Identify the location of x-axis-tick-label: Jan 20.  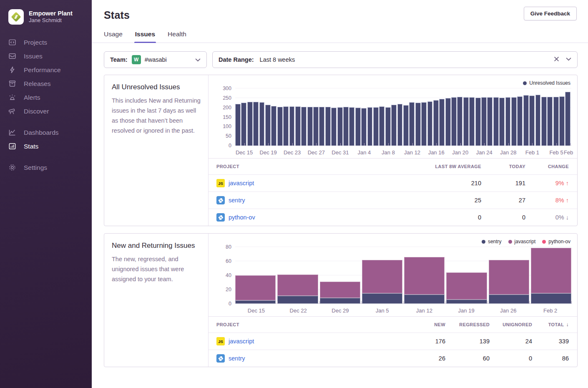
(460, 153).